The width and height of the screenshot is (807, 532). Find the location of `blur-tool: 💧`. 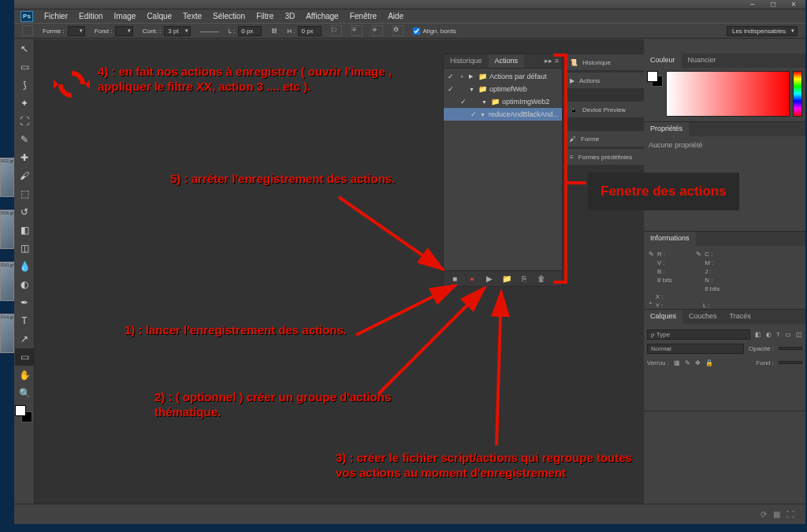

blur-tool: 💧 is located at coordinates (24, 266).